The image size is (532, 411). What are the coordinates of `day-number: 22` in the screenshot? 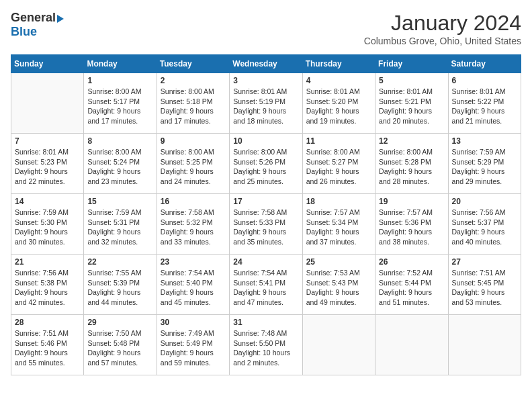 It's located at (120, 262).